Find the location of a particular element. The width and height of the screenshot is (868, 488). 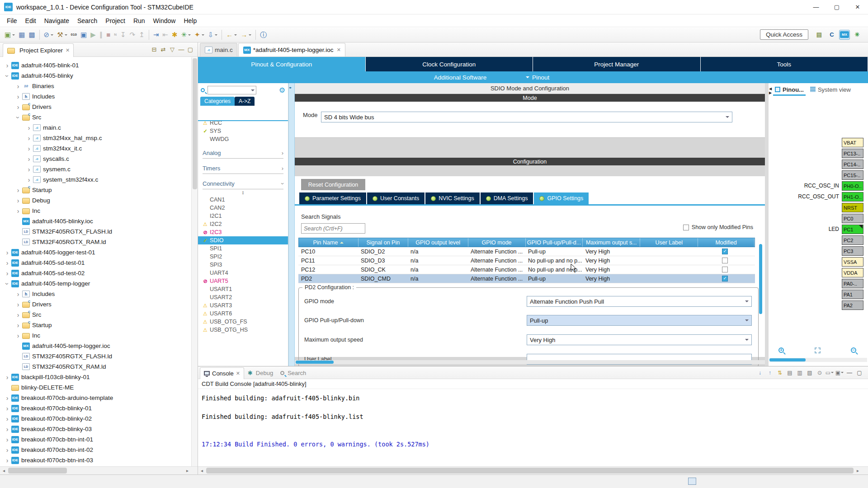

category-splitter is located at coordinates (292, 225).